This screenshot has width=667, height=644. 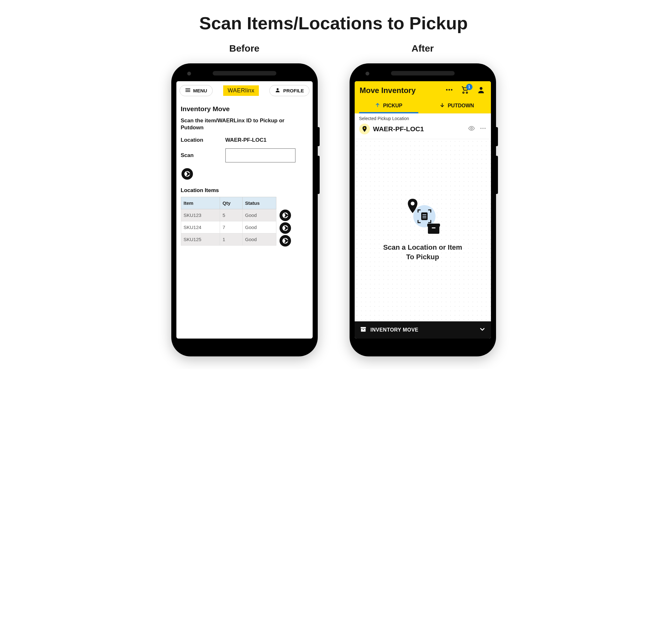 What do you see at coordinates (393, 106) in the screenshot?
I see `tab-pickup-label: PICKUP` at bounding box center [393, 106].